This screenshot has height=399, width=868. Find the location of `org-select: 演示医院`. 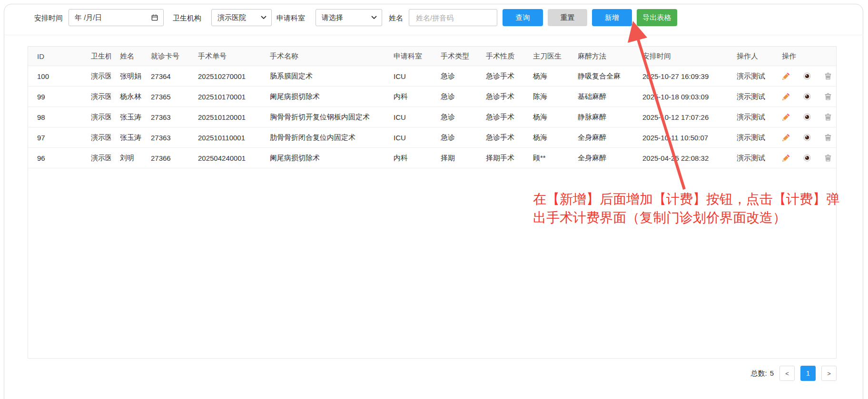

org-select: 演示医院 is located at coordinates (242, 18).